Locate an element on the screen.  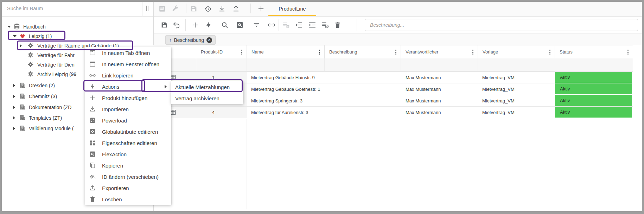
column-header-vorlage: Vorlage is located at coordinates (516, 52).